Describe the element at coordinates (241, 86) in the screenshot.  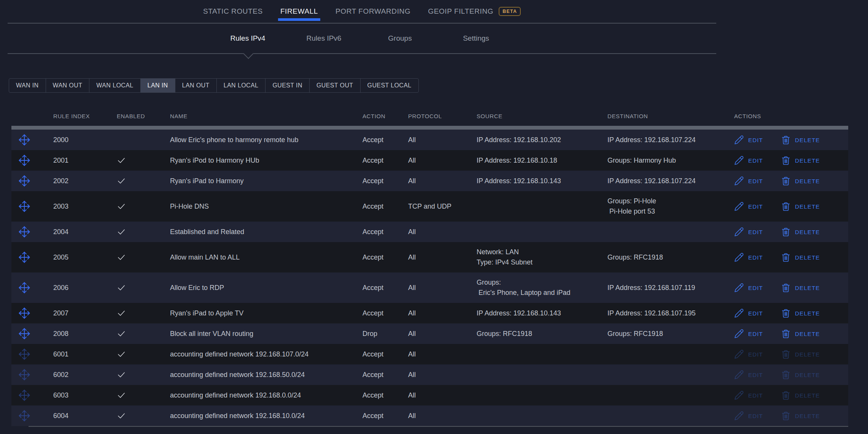
I see `ruleset-filter-button: LAN LOCAL` at that location.